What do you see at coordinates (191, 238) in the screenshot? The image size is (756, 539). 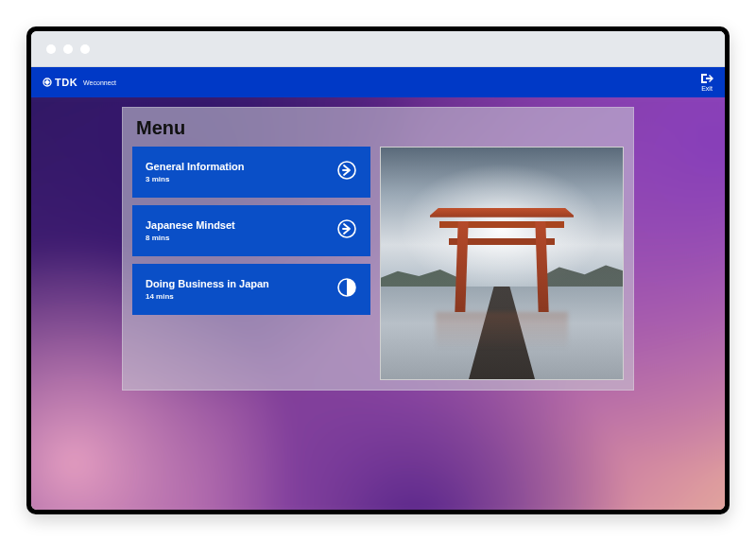 I see `menu-item-duration: 8 mins` at bounding box center [191, 238].